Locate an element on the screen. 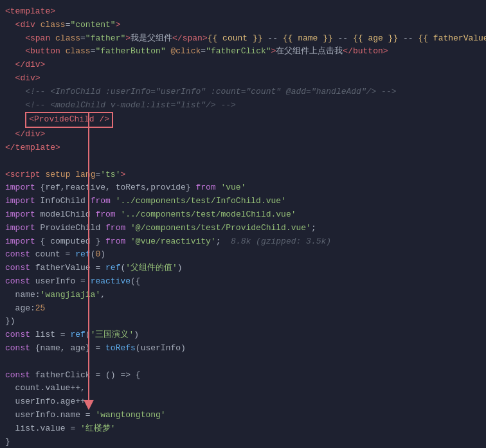 The width and height of the screenshot is (486, 448). code-line: const {name, age} = toRefs(userInfo) is located at coordinates (243, 348).